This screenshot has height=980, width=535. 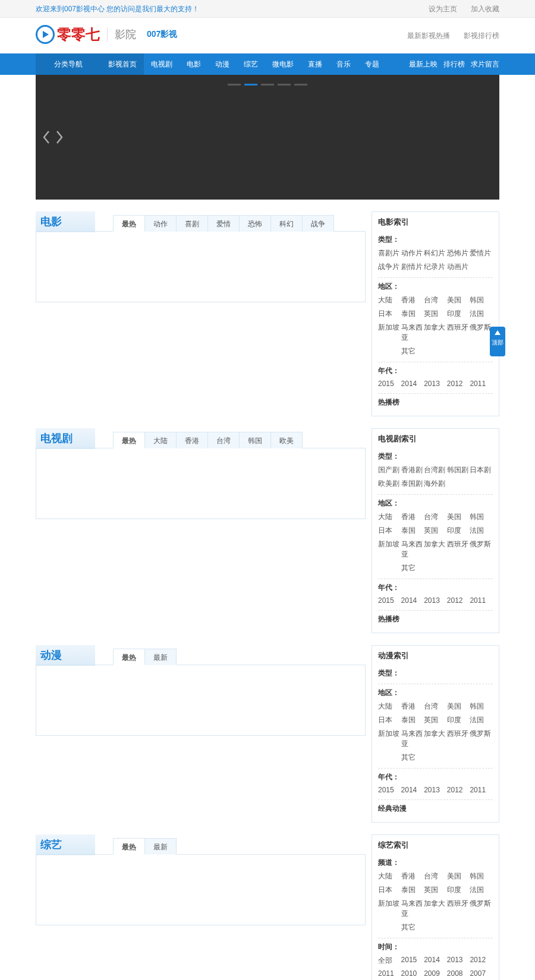 I want to click on filter-link: 纪录片, so click(x=435, y=267).